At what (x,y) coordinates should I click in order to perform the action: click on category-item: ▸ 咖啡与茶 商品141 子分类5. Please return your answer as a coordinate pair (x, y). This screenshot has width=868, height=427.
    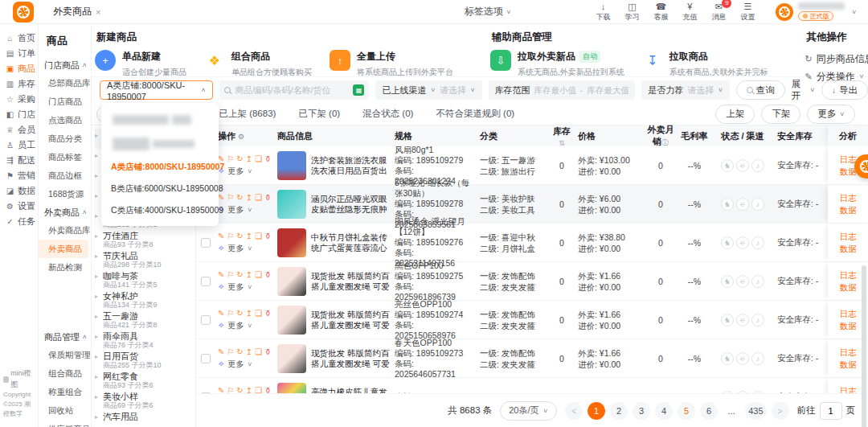
    Looking at the image, I should click on (145, 280).